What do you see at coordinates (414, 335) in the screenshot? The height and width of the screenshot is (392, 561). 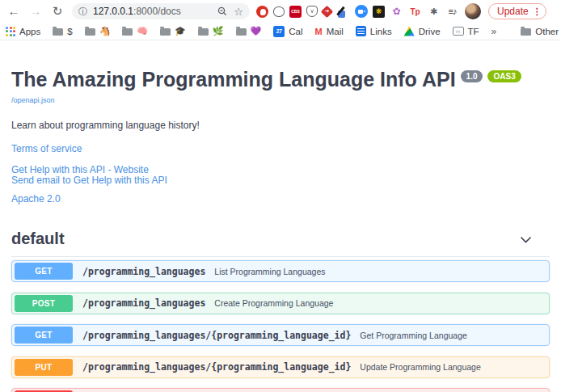 I see `operation-summary: Get Programming Language` at bounding box center [414, 335].